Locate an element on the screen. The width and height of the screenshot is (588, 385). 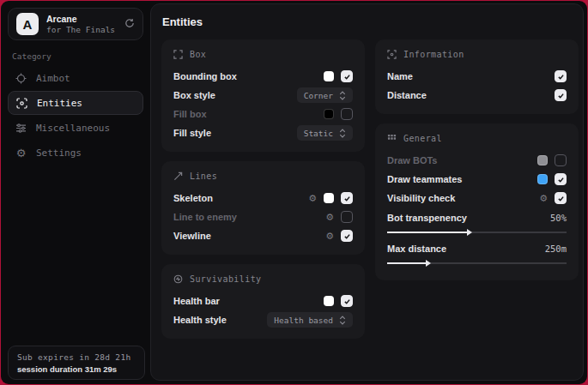
row-label: Box style is located at coordinates (194, 95).